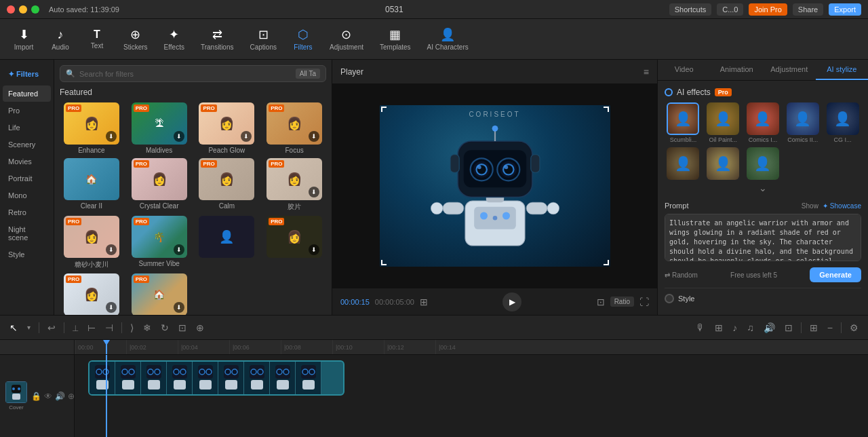 This screenshot has width=868, height=437. Describe the element at coordinates (216, 378) in the screenshot. I see `tl-video-track: conversational robot.png 00:00:05:00` at that location.